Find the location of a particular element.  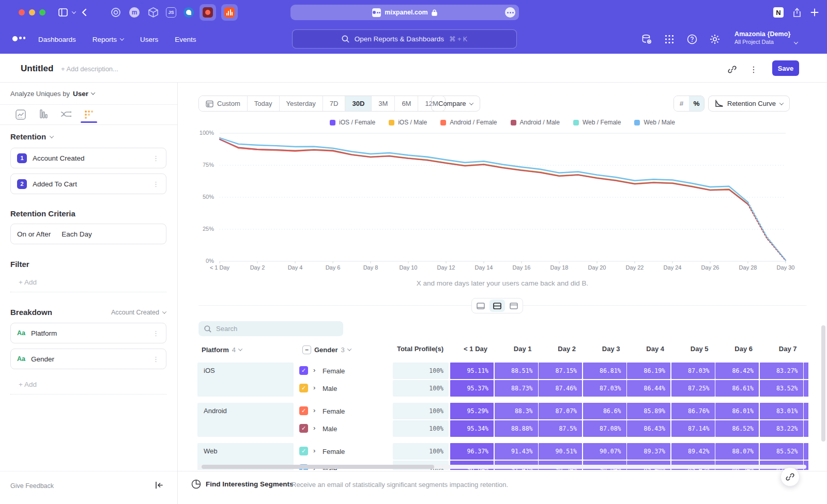

retention-cell: 88.07% is located at coordinates (737, 451).